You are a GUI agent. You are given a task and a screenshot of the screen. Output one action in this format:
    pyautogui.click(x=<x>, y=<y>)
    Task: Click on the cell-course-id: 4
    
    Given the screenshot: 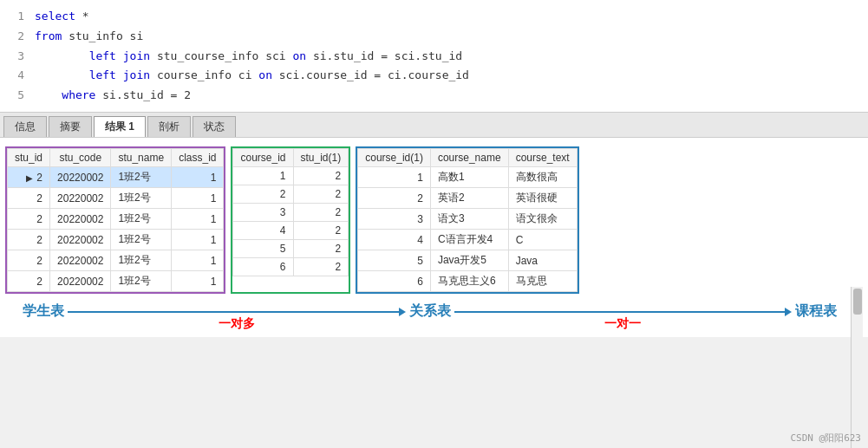 What is the action you would take?
    pyautogui.click(x=264, y=230)
    